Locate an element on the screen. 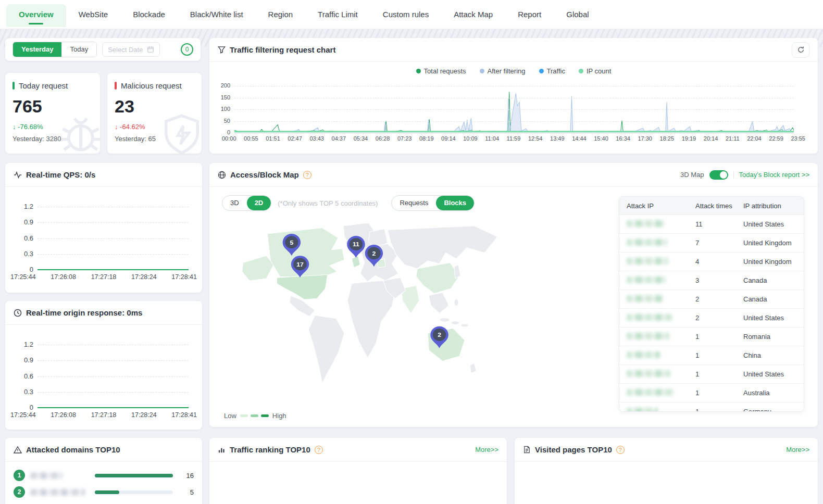 The height and width of the screenshot is (504, 823). ip-attribution-cell: United States is located at coordinates (770, 224).